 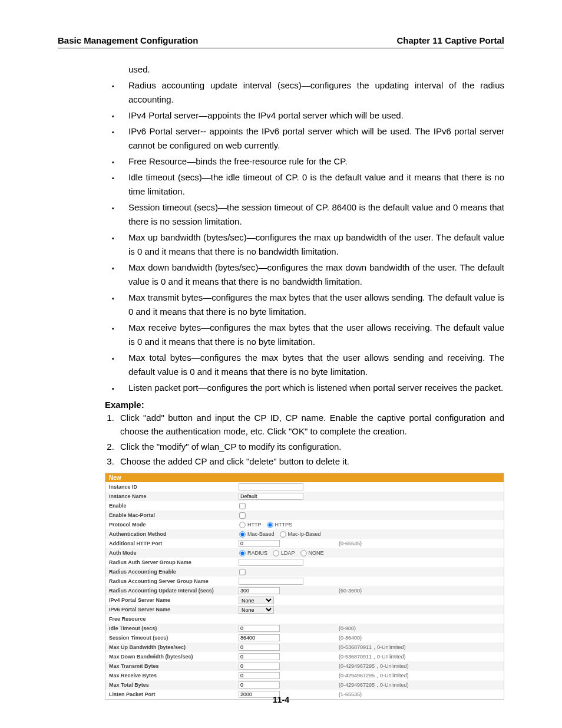 What do you see at coordinates (242, 572) in the screenshot?
I see `checkbox-radius-acct-enable` at bounding box center [242, 572].